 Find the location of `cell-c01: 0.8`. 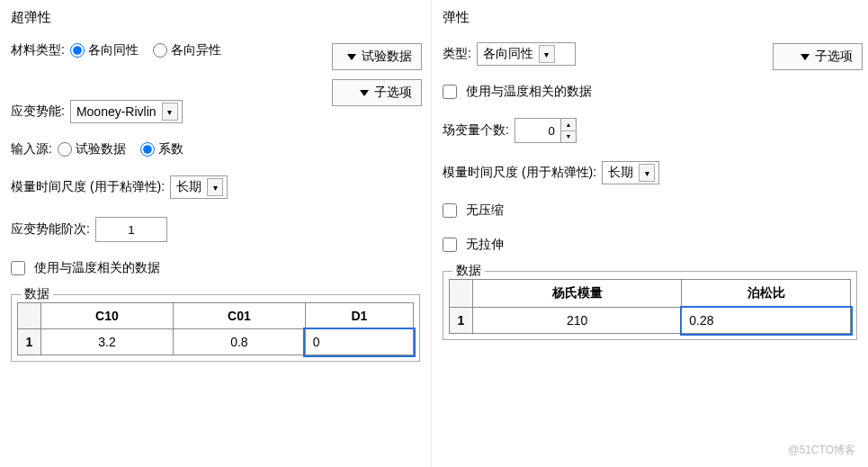

cell-c01: 0.8 is located at coordinates (239, 342).